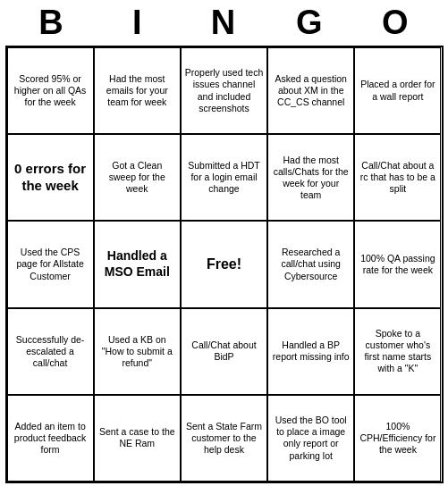  I want to click on header-o: O, so click(396, 23).